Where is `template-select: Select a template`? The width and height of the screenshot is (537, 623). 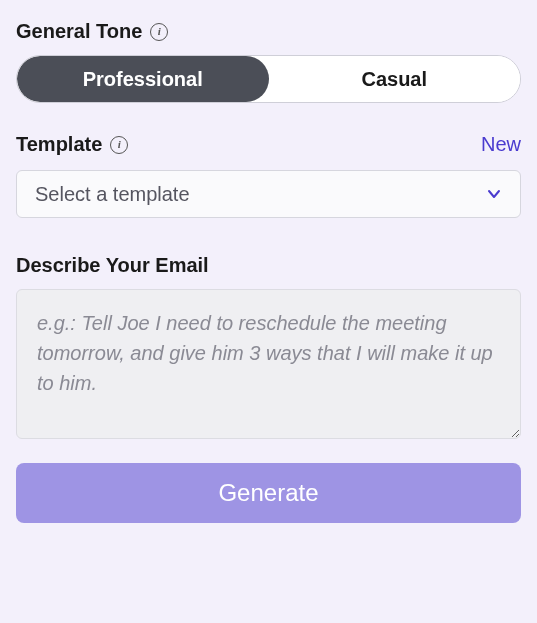 template-select: Select a template is located at coordinates (268, 194).